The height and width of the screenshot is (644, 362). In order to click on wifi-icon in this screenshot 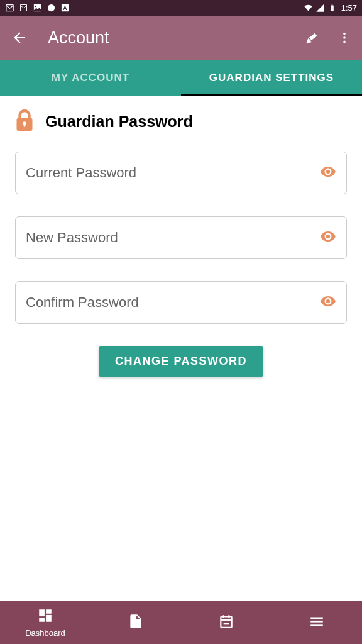, I will do `click(308, 8)`.